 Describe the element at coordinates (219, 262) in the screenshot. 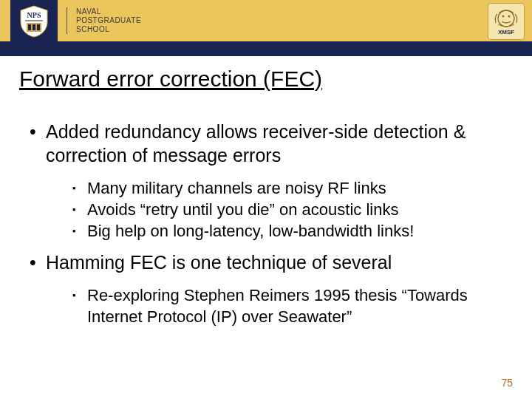

I see `bullet-2-text: Hamming FEC is one technique of several` at that location.